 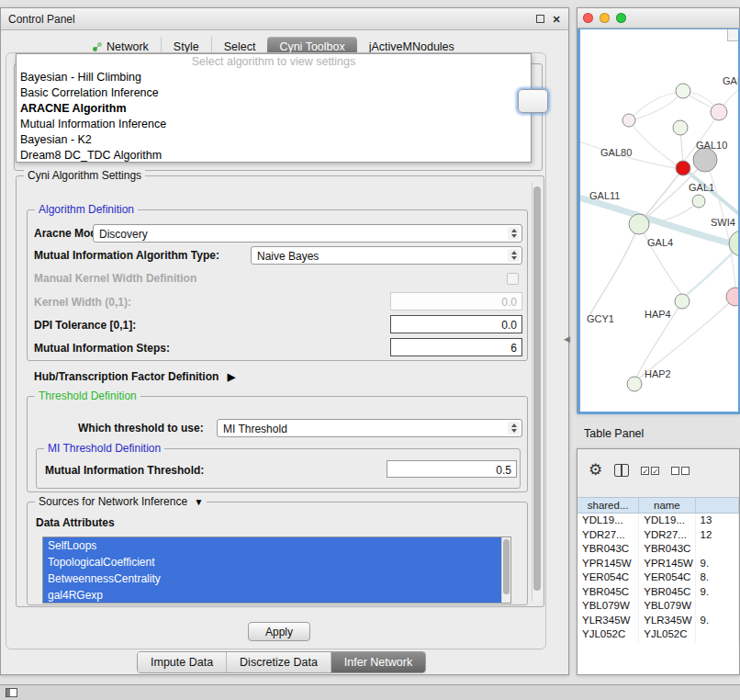 I want to click on data-attributes-list: SelfLoopsTopologicalCoefficientBetweenne…, so click(x=272, y=570).